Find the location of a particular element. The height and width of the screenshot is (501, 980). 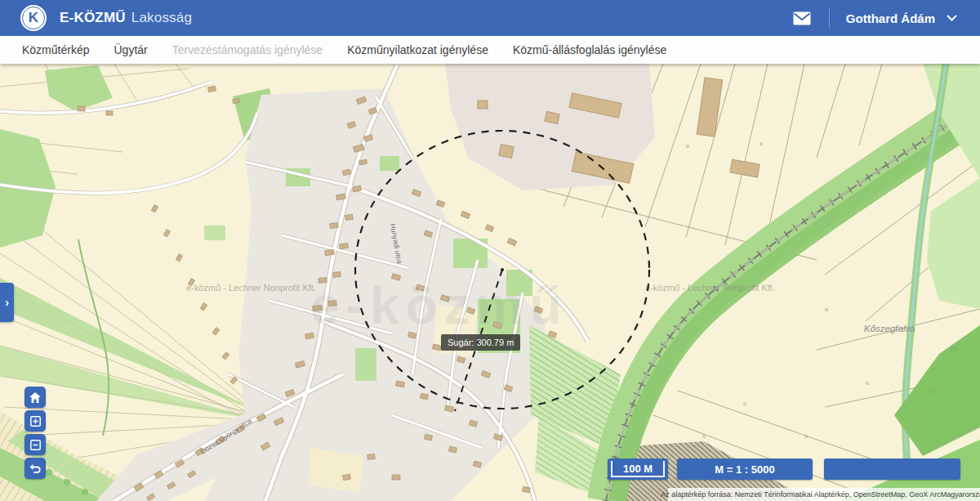

zoom-in-icon is located at coordinates (36, 422).